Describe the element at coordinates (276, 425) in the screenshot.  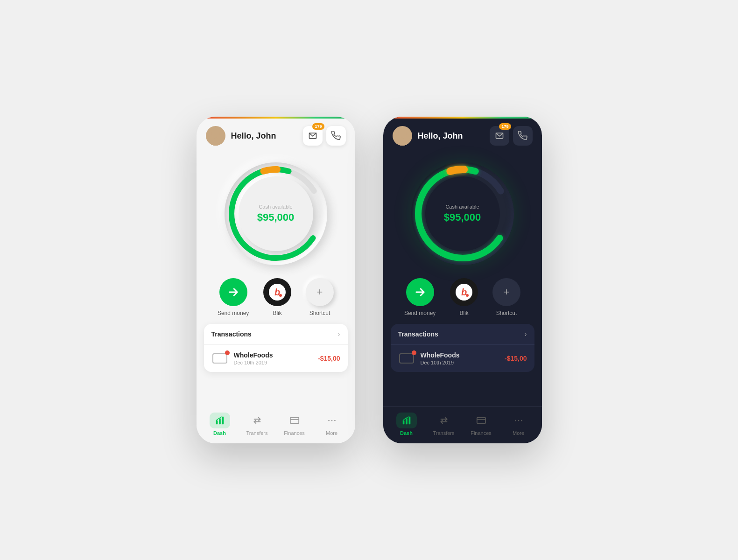
I see `bottom-nav: Dash Transfers Finances` at that location.